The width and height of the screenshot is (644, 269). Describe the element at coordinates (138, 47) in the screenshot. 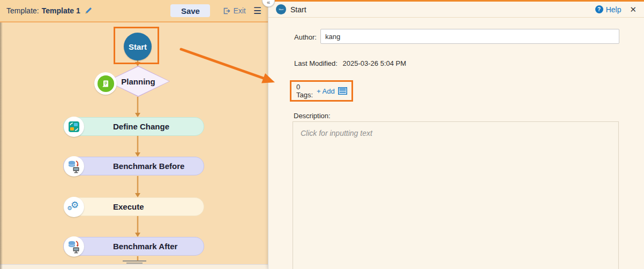

I see `flow-node-start: Start` at that location.